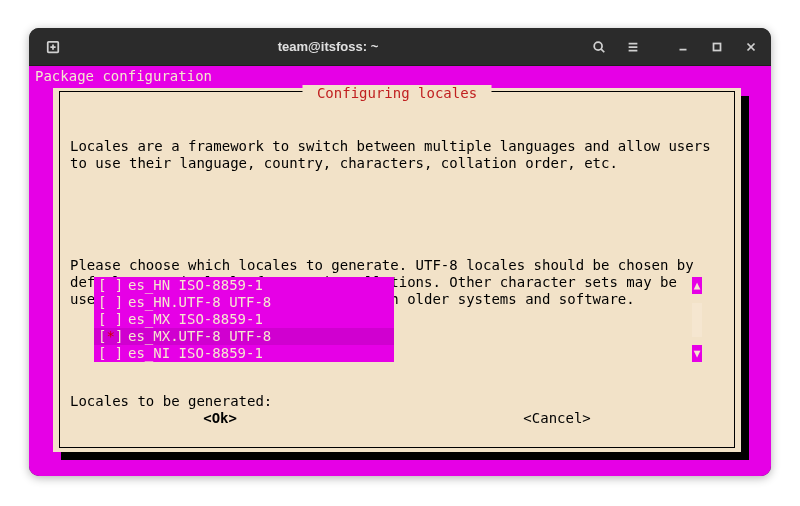 This screenshot has height=506, width=800. What do you see at coordinates (397, 155) in the screenshot?
I see `dialog-para-1: Locales are a framework to switch betwee…` at bounding box center [397, 155].